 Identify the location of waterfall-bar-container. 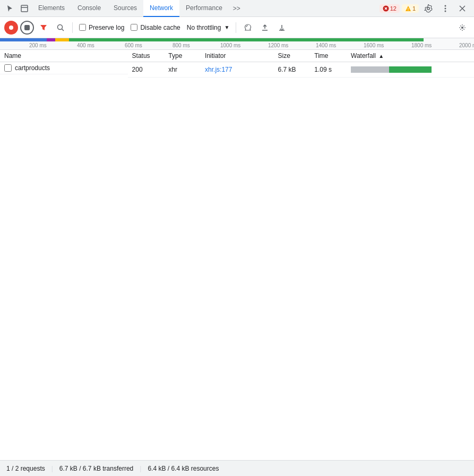
(410, 70).